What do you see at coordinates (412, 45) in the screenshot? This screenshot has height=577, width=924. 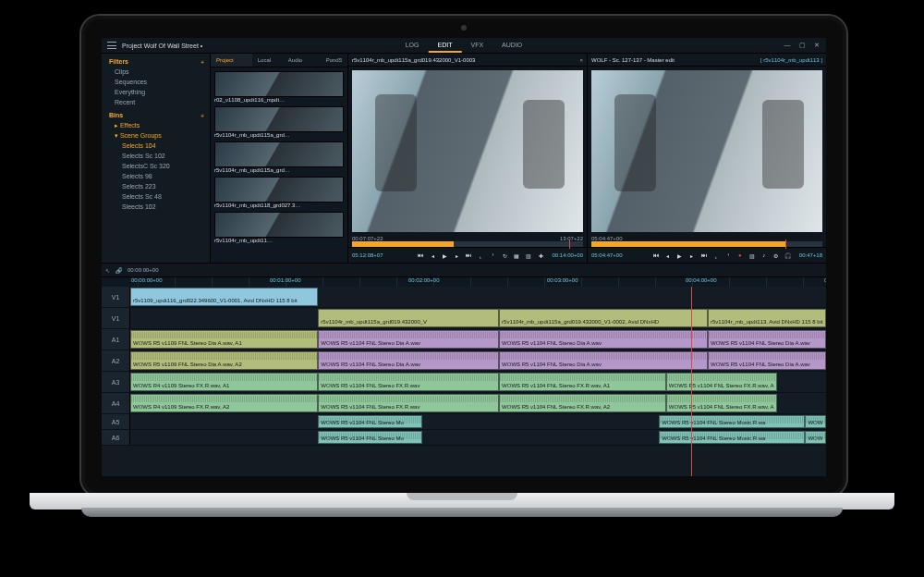 I see `mode-tab-log: LOG` at bounding box center [412, 45].